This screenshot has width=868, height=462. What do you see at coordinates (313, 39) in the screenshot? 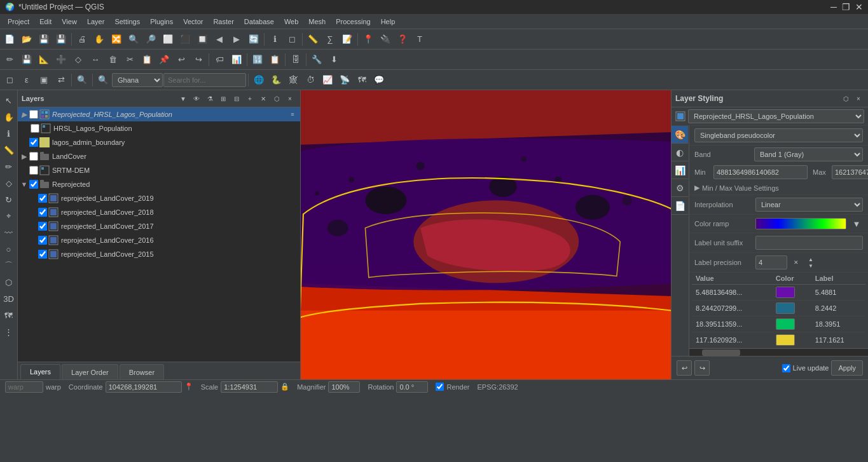
I see `measure-button: 📏` at bounding box center [313, 39].